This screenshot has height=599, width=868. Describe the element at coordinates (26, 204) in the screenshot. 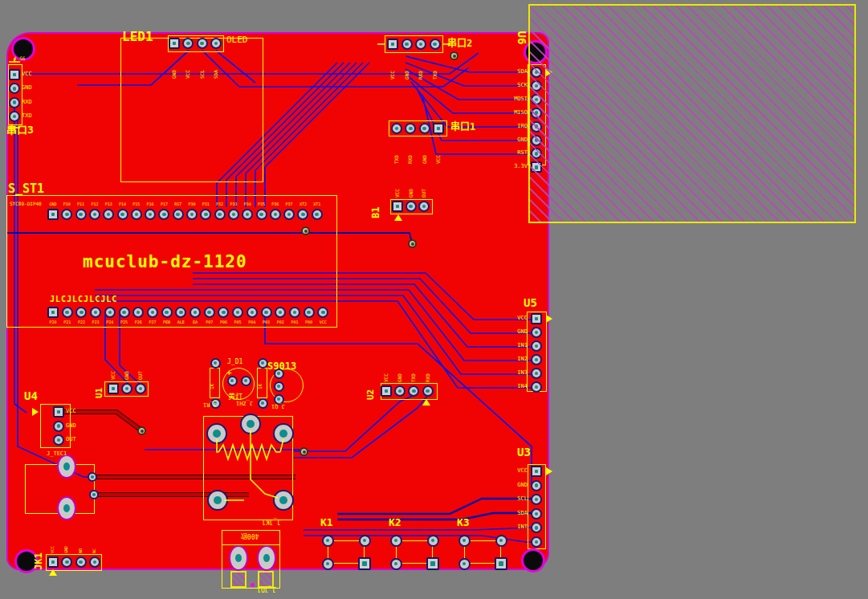

I see `mcu-socket-part: STC89-DIP40` at that location.